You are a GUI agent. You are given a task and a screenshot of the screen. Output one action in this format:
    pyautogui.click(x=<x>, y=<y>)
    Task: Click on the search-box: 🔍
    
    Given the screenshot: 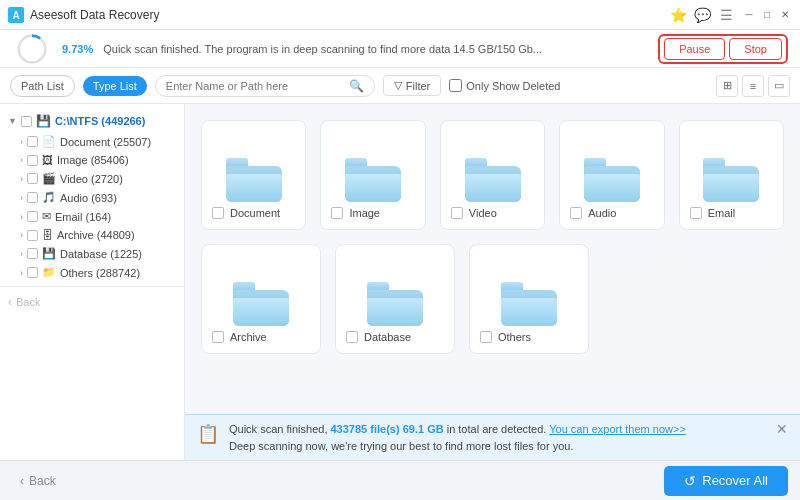 What is the action you would take?
    pyautogui.click(x=265, y=86)
    